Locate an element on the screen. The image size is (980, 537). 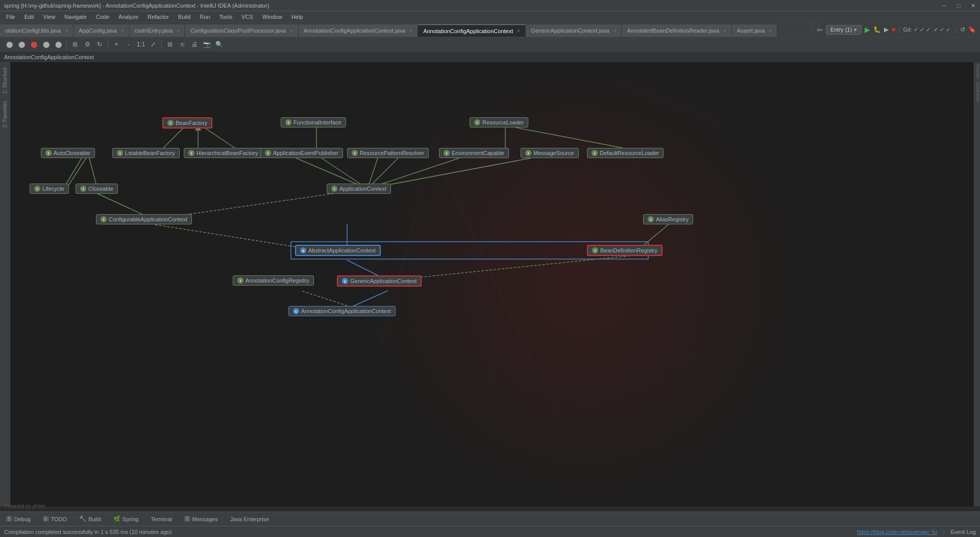
node-genericapplicationcontext: c GenericApplicationContext is located at coordinates (379, 281).